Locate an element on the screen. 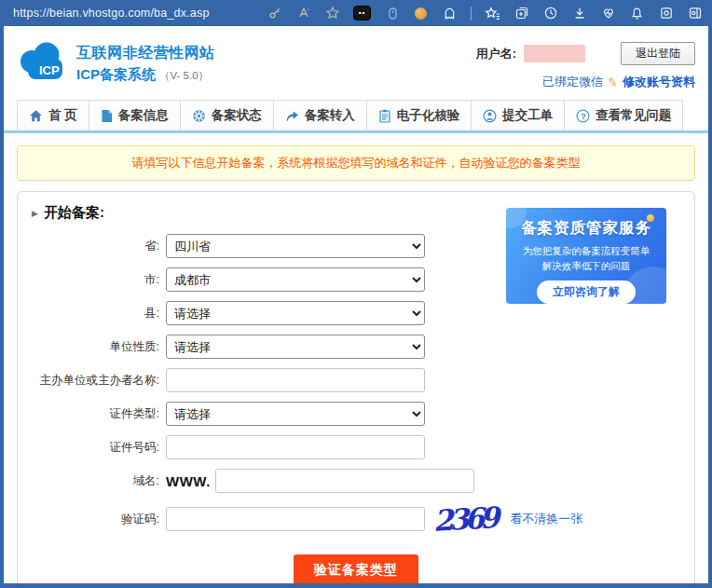  banner-line1: 为您把复杂的备案流程变简单 is located at coordinates (586, 251).